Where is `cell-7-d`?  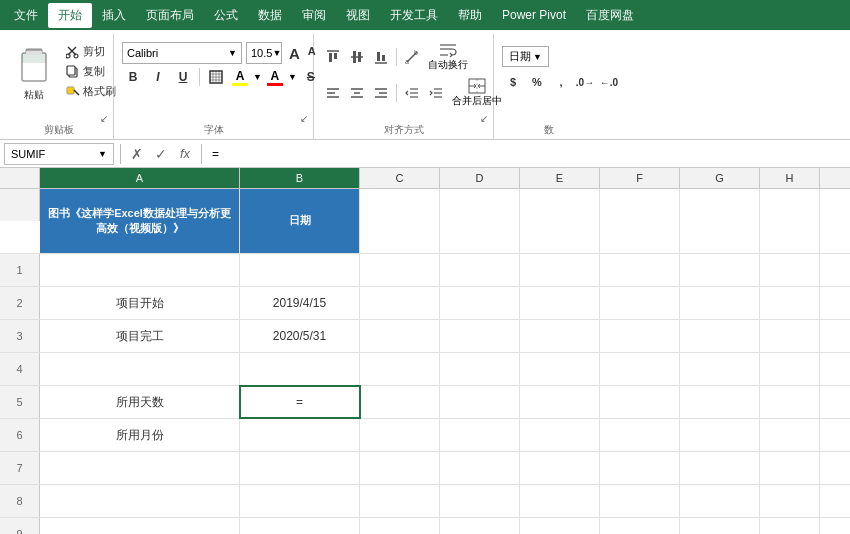
cell-7-d is located at coordinates (480, 468).